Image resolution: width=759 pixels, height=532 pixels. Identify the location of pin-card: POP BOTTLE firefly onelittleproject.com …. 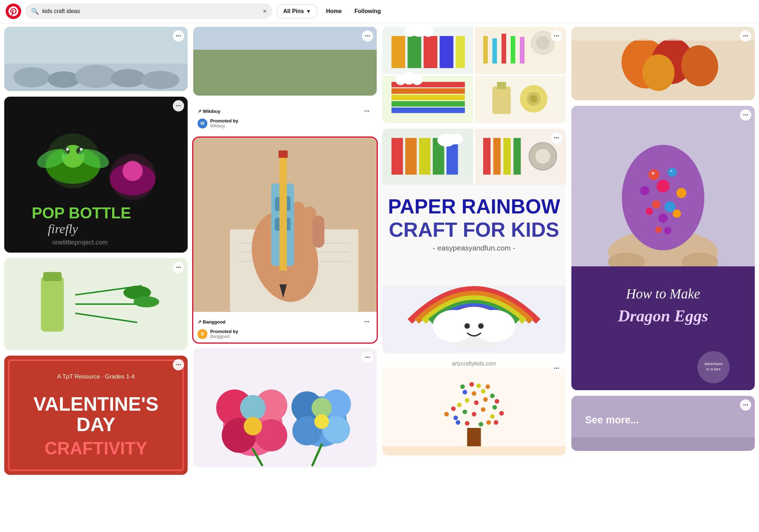
(96, 175).